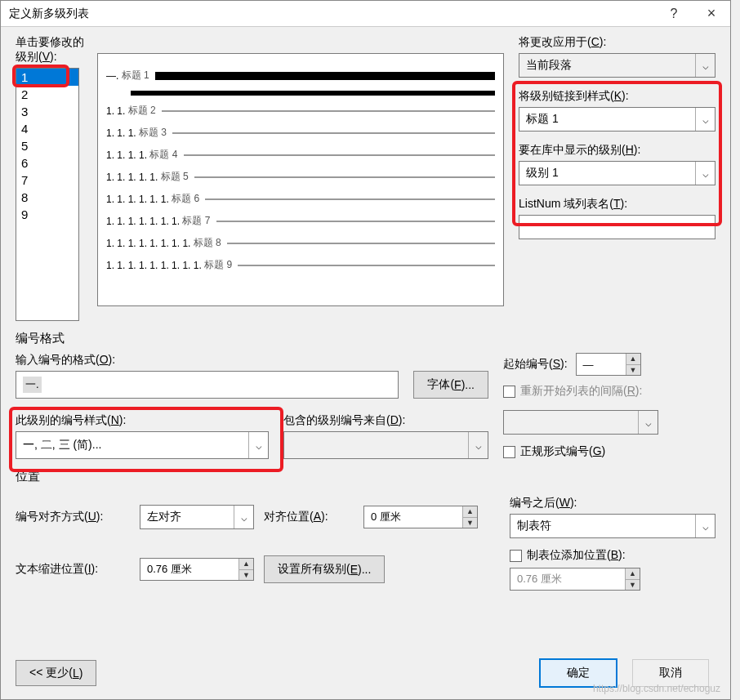  I want to click on less-button: << 更少(L), so click(56, 673).